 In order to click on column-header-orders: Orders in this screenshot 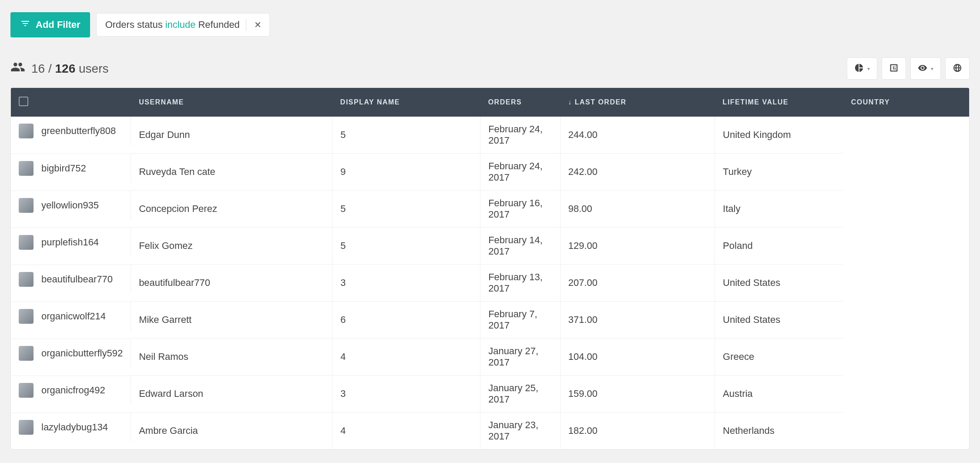, I will do `click(520, 102)`.